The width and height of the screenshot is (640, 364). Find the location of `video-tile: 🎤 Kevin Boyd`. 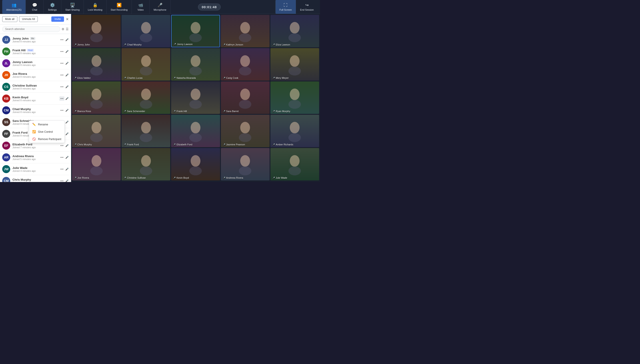

video-tile: 🎤 Kevin Boyd is located at coordinates (195, 164).